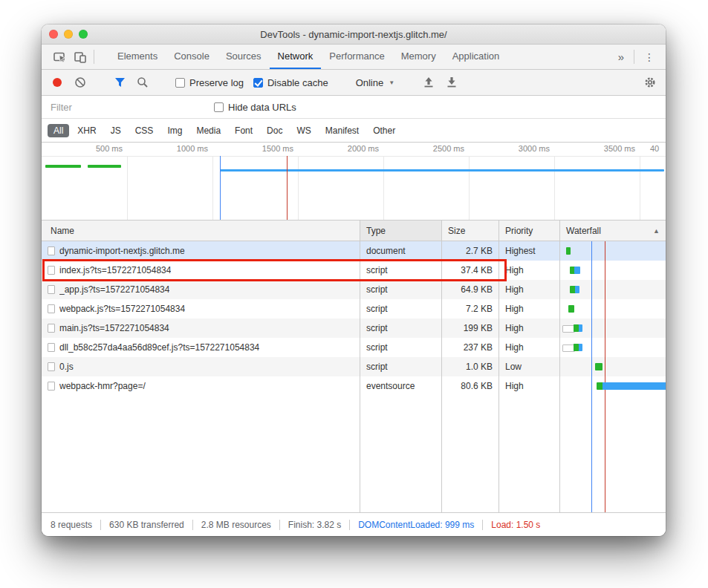 The width and height of the screenshot is (708, 588). I want to click on inspect-element-button, so click(59, 56).